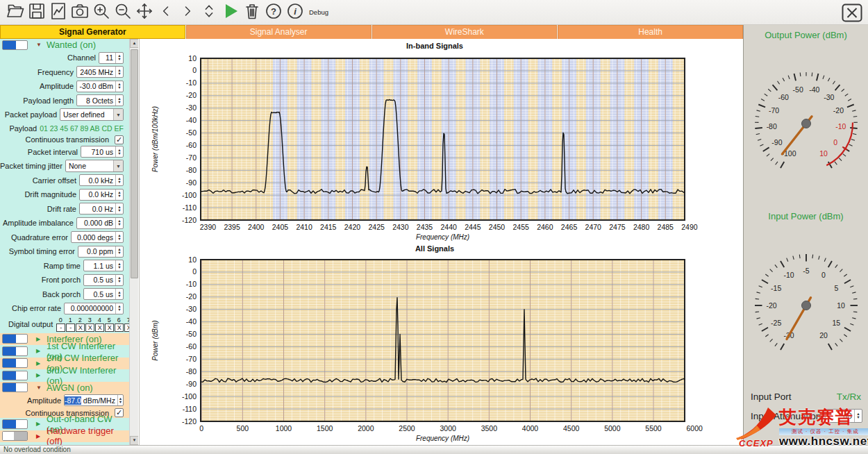 The height and width of the screenshot is (454, 868). What do you see at coordinates (103, 265) in the screenshot?
I see `ramp-time-field: 1.1 us▲▼` at bounding box center [103, 265].